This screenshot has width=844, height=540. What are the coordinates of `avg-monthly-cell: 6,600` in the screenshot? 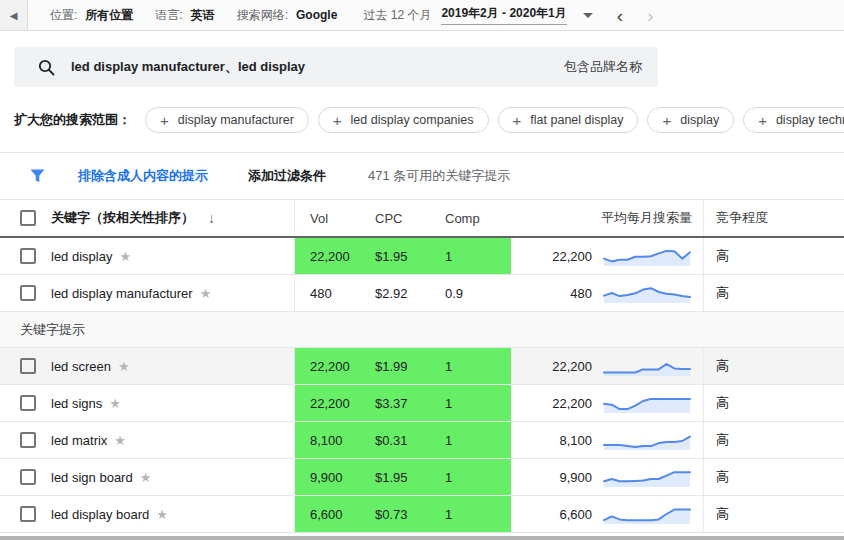 It's located at (607, 514).